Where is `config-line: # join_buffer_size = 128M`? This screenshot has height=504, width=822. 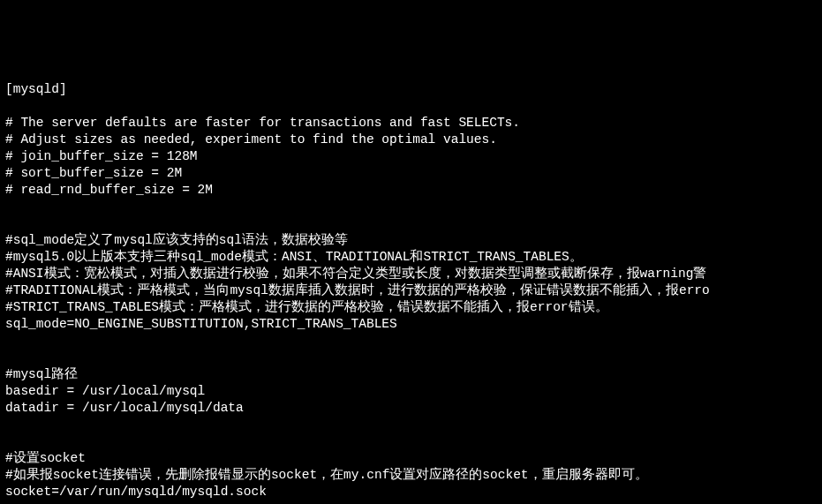
config-line: # join_buffer_size = 128M is located at coordinates (411, 157).